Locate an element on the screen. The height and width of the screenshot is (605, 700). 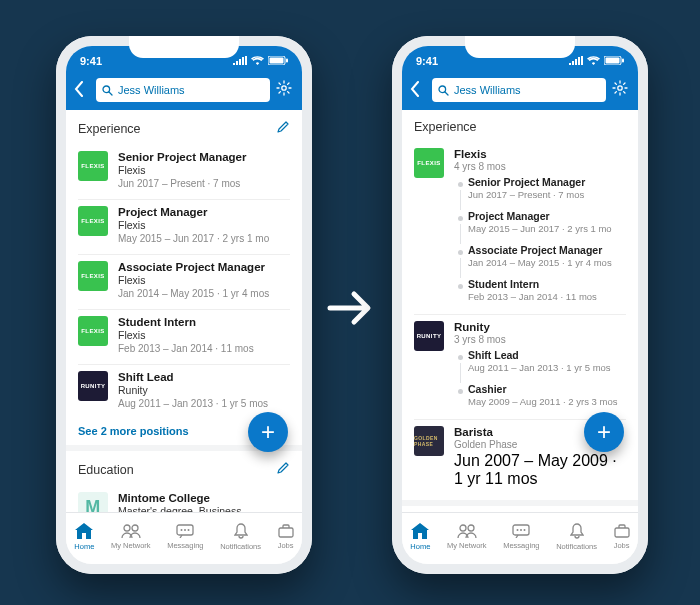
degree-name: Master's degree, Business Administration… is located at coordinates (204, 508).